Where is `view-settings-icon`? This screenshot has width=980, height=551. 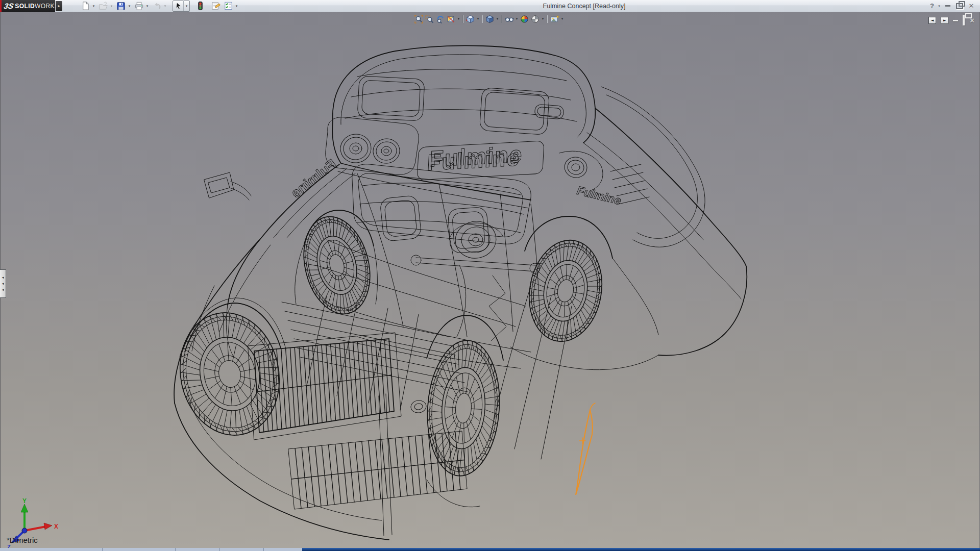
view-settings-icon is located at coordinates (555, 19).